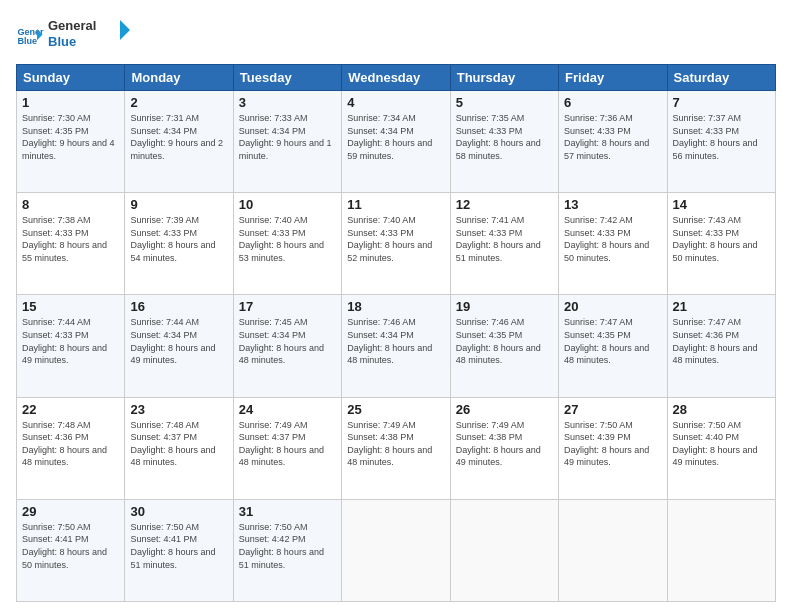 This screenshot has height=612, width=792. What do you see at coordinates (64, 444) in the screenshot?
I see `day-info: Sunrise: 7:48 AMSunset: 4:36 PMDaylight:…` at bounding box center [64, 444].